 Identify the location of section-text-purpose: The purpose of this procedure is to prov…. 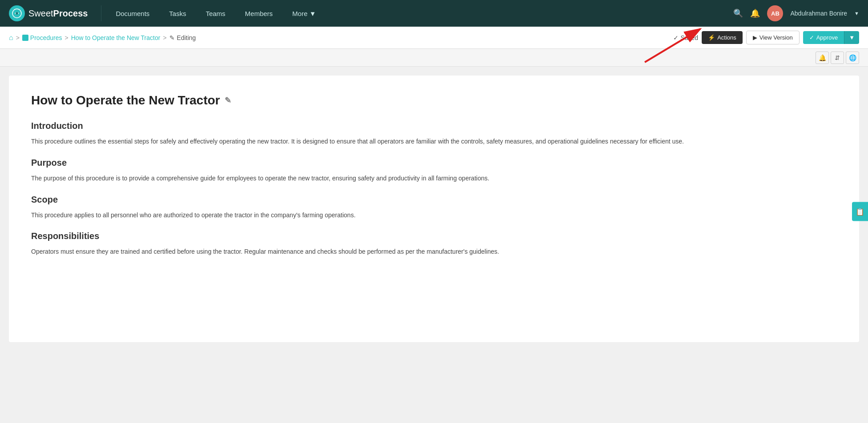
(434, 179).